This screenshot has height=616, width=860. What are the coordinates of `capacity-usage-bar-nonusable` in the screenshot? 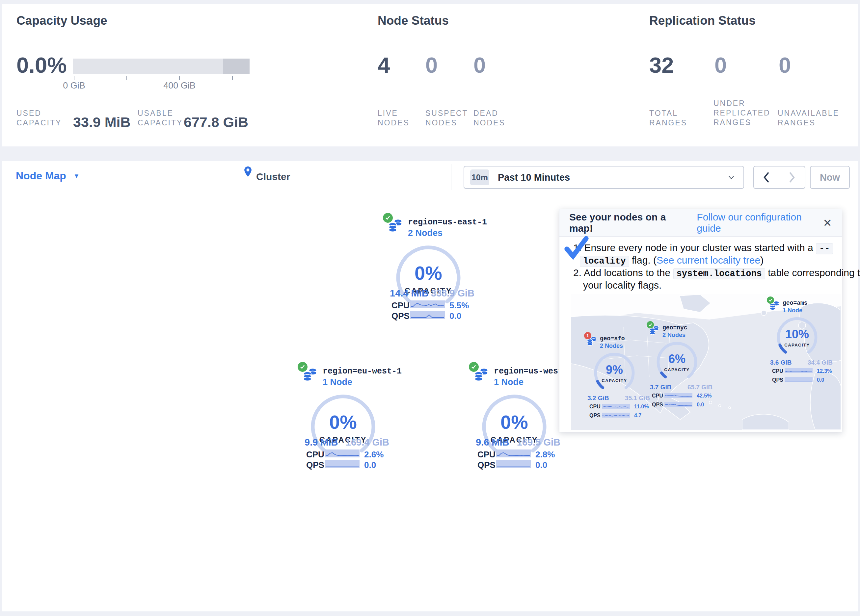 It's located at (237, 66).